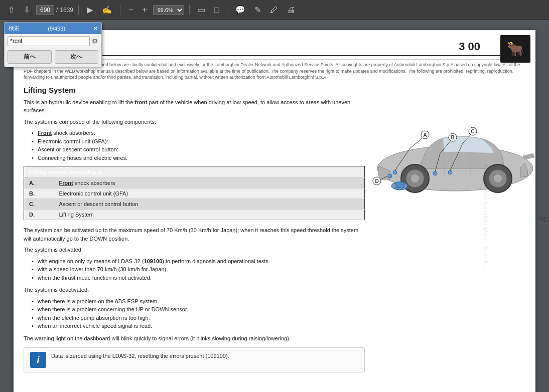 The width and height of the screenshot is (549, 392). I want to click on fig-label: Fig 1, so click(460, 219).